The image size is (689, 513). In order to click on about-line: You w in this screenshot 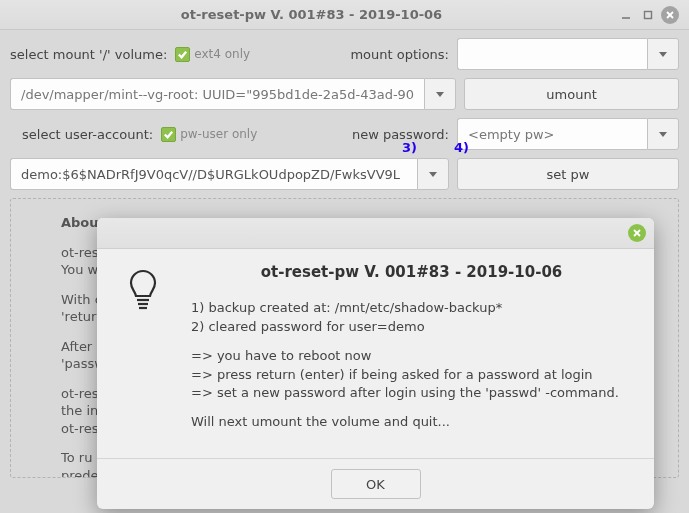, I will do `click(80, 270)`.